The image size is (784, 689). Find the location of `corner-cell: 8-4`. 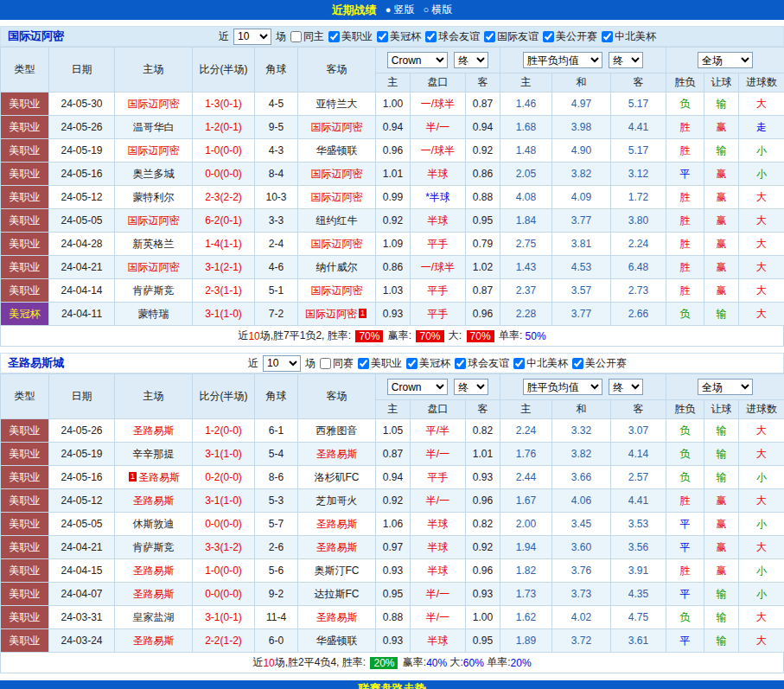

corner-cell: 8-4 is located at coordinates (277, 175).